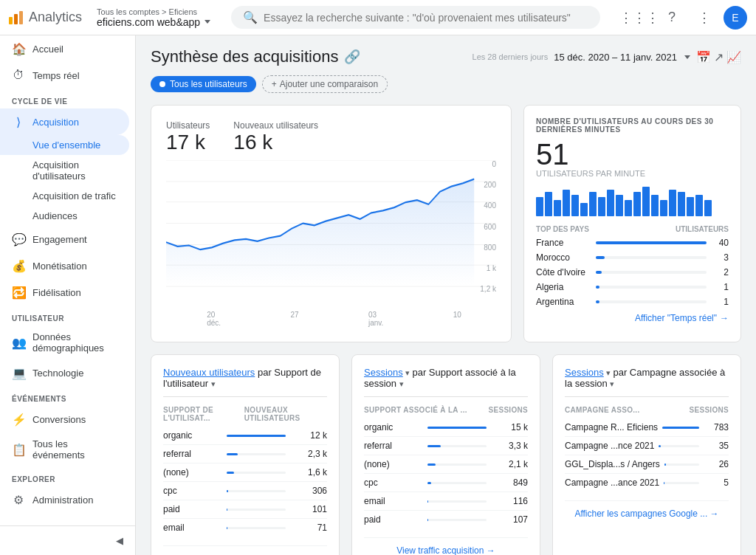 This screenshot has width=756, height=555. I want to click on country-name: France, so click(564, 243).